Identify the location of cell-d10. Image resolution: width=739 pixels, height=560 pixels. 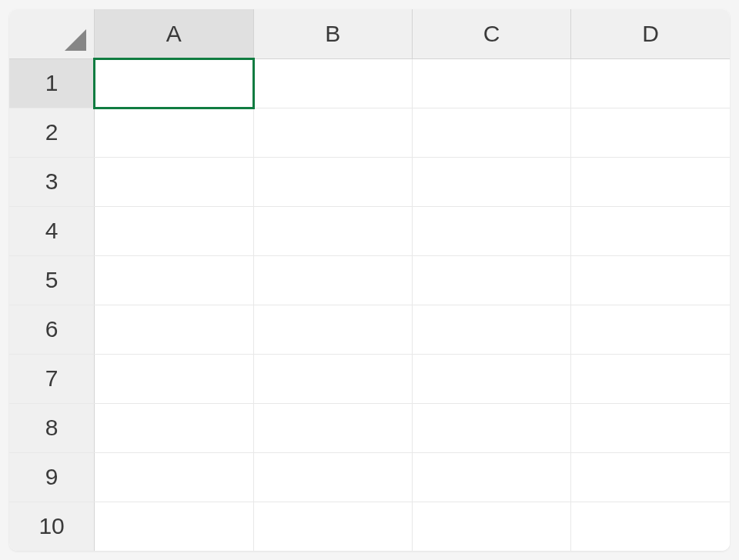
(650, 526).